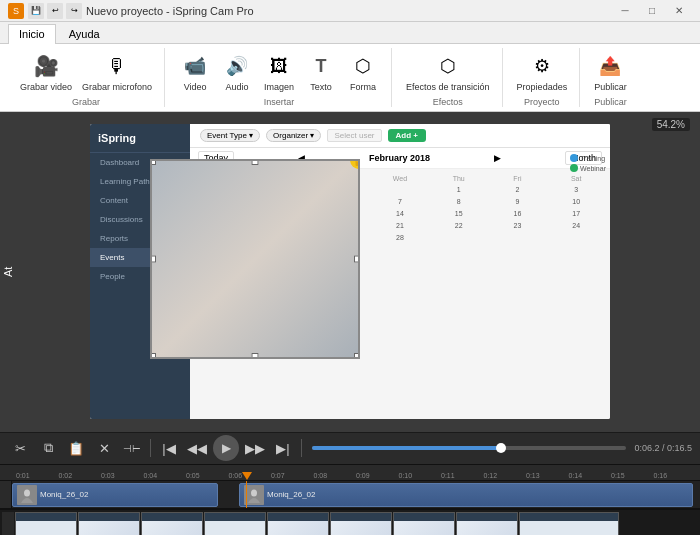 The width and height of the screenshot is (700, 535). I want to click on resize-handle-br, so click(357, 356).